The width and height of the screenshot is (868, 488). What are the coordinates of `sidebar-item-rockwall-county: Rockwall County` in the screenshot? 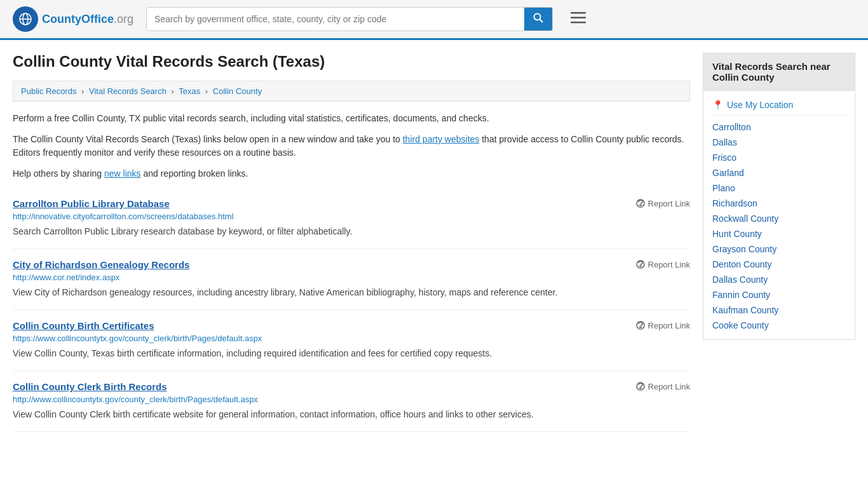 It's located at (779, 219).